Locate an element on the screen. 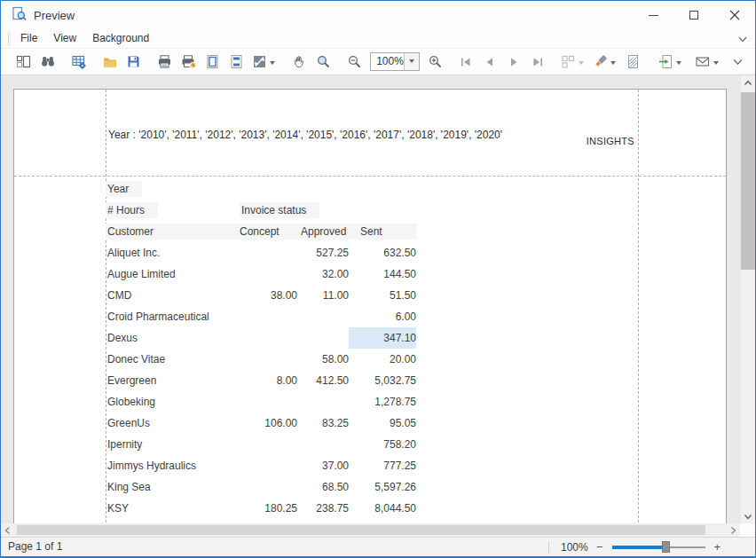 This screenshot has width=756, height=558. document-map-icon is located at coordinates (23, 62).